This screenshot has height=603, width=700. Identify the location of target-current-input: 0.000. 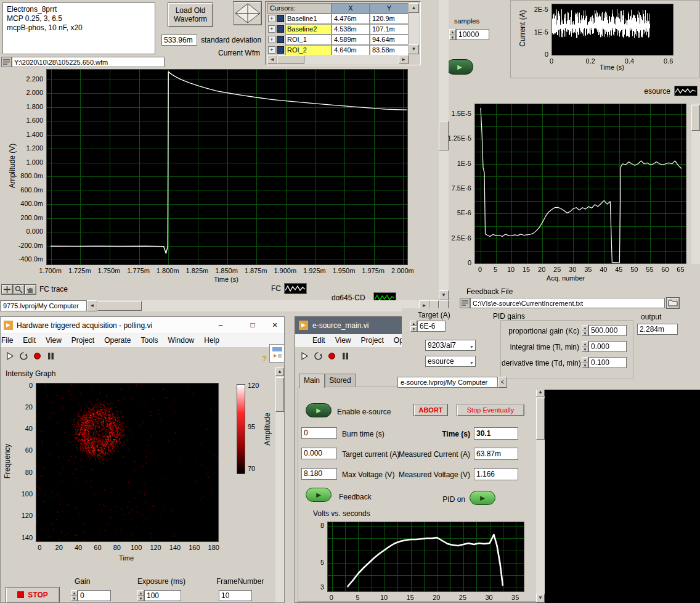
(319, 454).